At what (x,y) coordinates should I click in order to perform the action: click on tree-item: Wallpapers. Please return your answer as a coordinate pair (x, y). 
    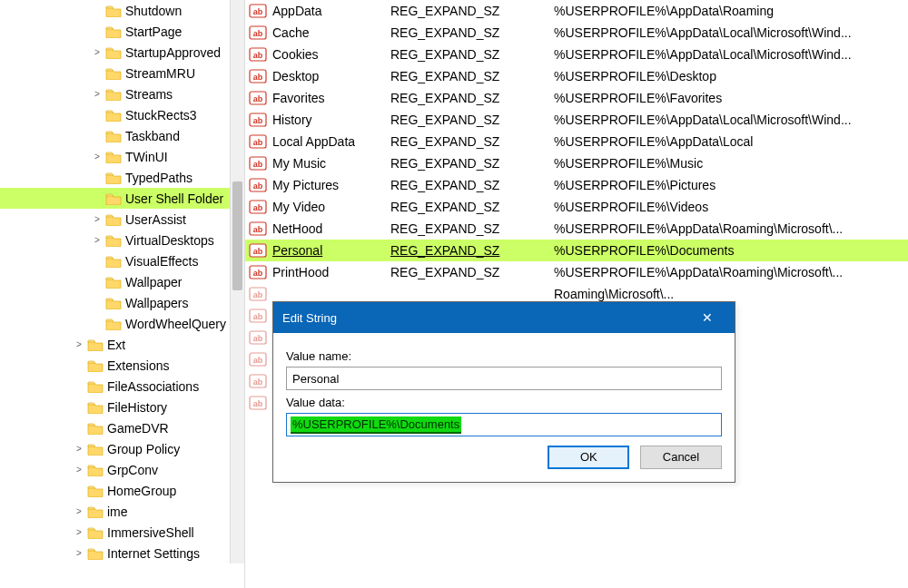
    Looking at the image, I should click on (114, 303).